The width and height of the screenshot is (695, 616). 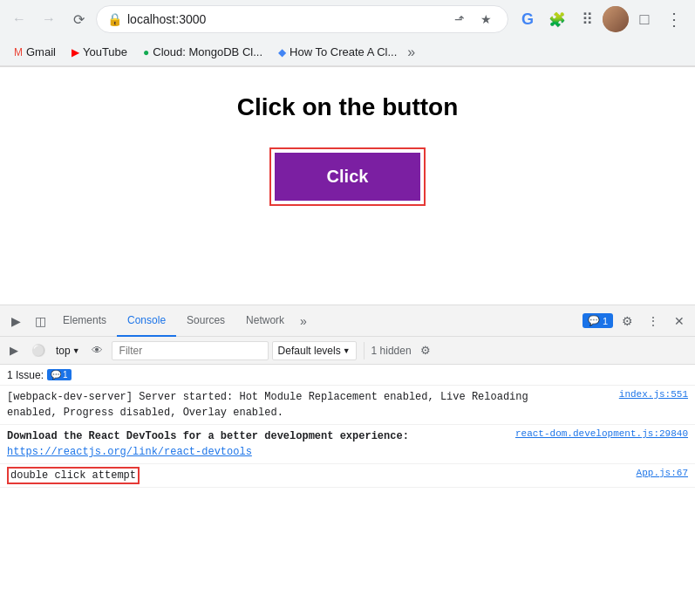 I want to click on address-url: localhost:3000, so click(x=285, y=19).